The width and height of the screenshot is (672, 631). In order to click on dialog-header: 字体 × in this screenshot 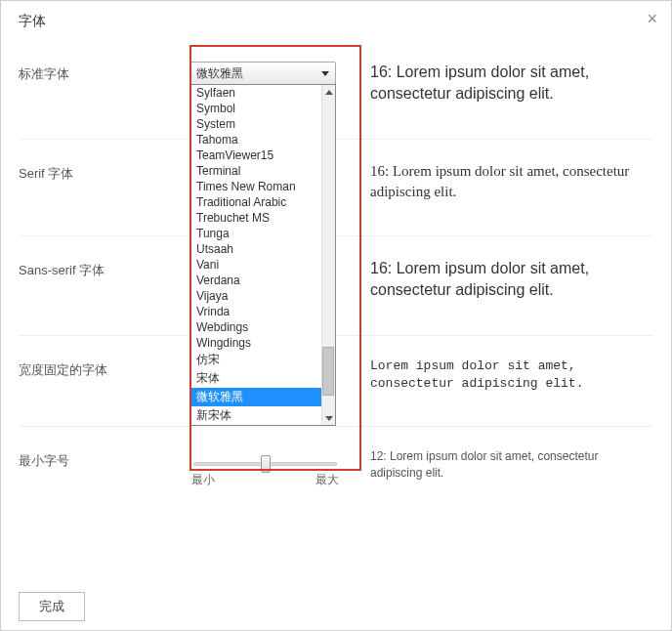, I will do `click(336, 21)`.